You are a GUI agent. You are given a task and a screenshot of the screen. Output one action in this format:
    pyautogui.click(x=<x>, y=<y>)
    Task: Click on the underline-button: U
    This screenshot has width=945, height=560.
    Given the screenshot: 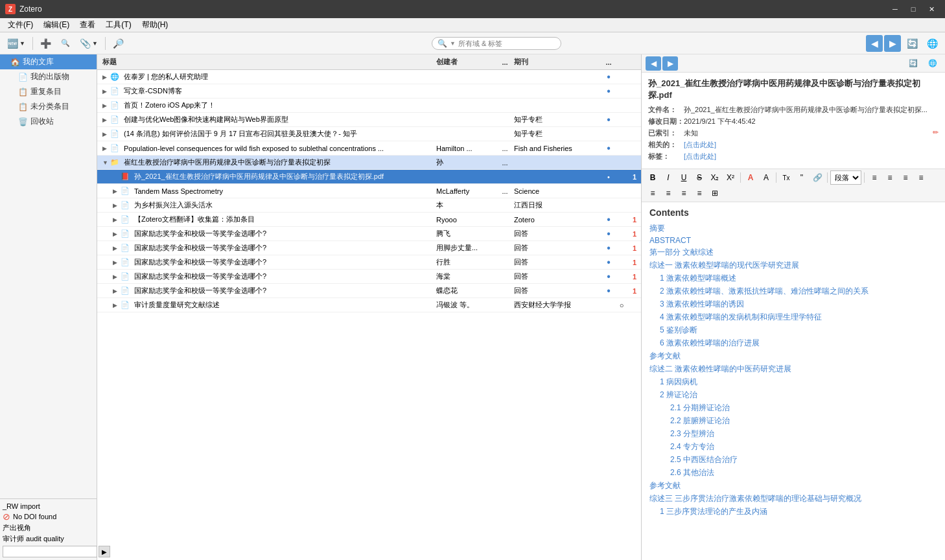 What is the action you would take?
    pyautogui.click(x=684, y=178)
    